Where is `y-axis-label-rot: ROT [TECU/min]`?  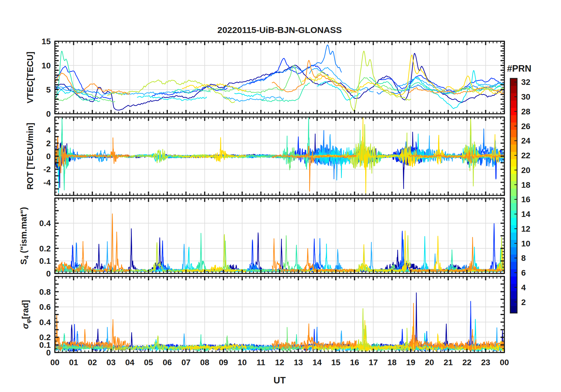
y-axis-label-rot: ROT [TECU/min] is located at coordinates (30, 156).